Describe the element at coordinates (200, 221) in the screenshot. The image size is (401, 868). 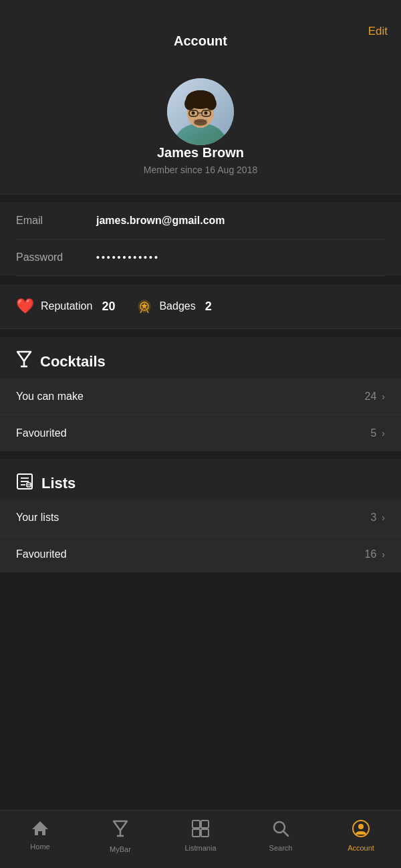
I see `email-row: Email james.brown@gmail.com` at that location.